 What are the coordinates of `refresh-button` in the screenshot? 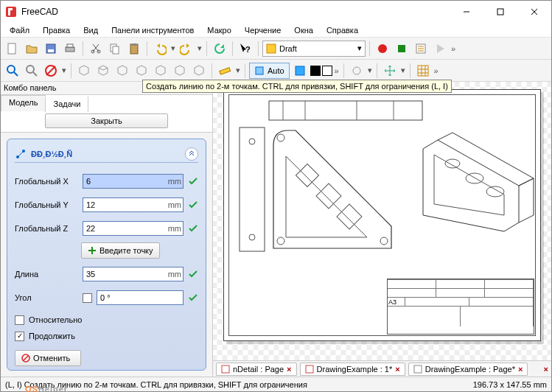 It's located at (220, 49).